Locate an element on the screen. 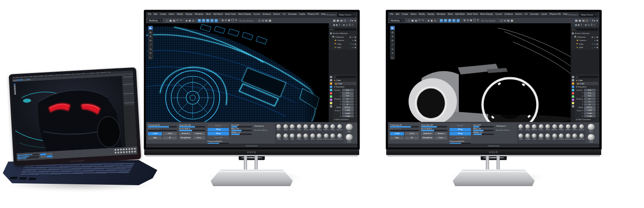 The width and height of the screenshot is (644, 208). brush-thumbnail: Flatten is located at coordinates (541, 138).